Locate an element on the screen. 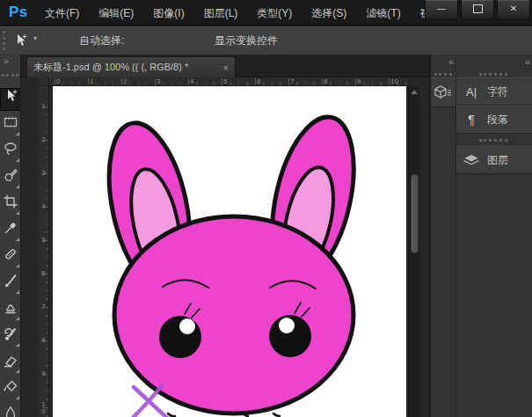  menu-layer: 图层(L) is located at coordinates (222, 13).